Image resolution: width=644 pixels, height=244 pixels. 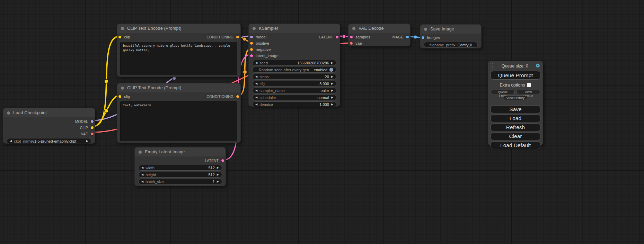 What do you see at coordinates (451, 29) in the screenshot?
I see `node-title-bar: Save Image` at bounding box center [451, 29].